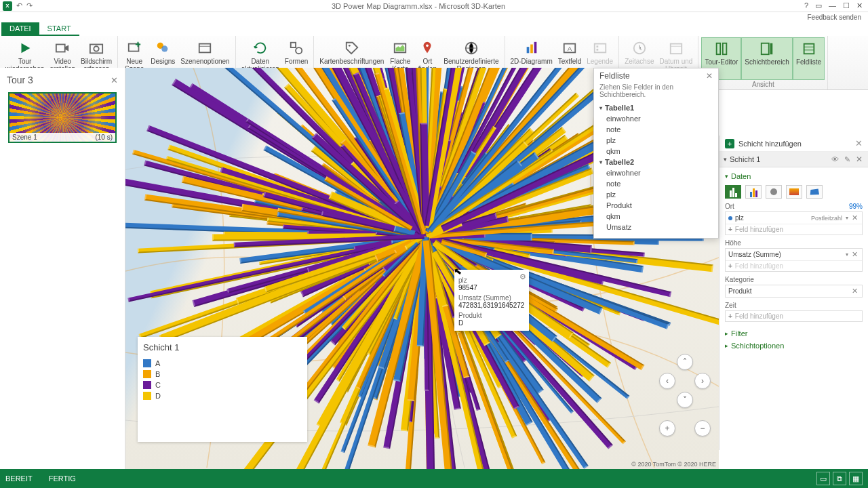  Describe the element at coordinates (19, 5) in the screenshot. I see `undo-icon: ↶` at that location.